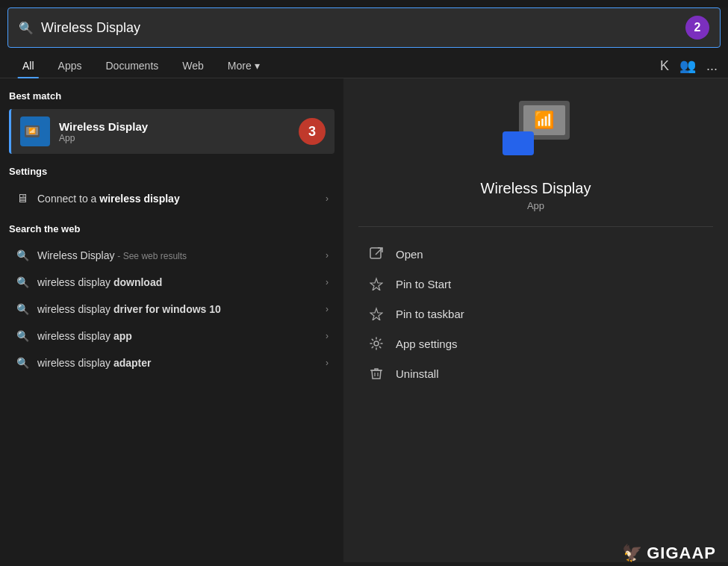  Describe the element at coordinates (536, 314) in the screenshot. I see `action-pin-taskbar: Pin to taskbar` at that location.